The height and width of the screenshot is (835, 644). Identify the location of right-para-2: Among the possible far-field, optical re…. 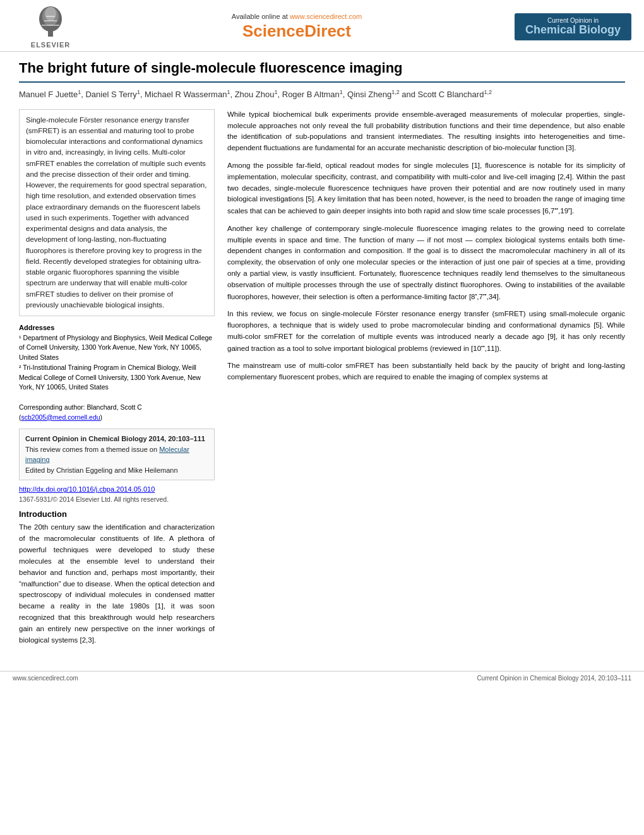
(426, 189).